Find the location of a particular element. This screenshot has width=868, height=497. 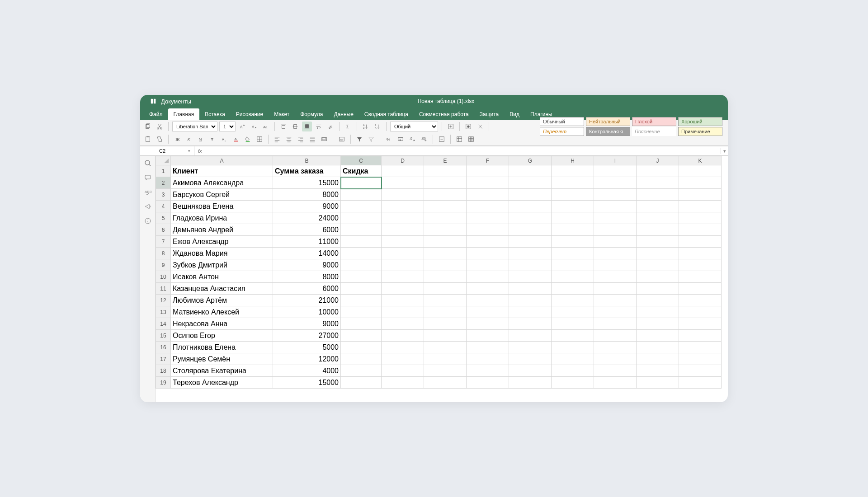

cell: Скидка is located at coordinates (361, 171).